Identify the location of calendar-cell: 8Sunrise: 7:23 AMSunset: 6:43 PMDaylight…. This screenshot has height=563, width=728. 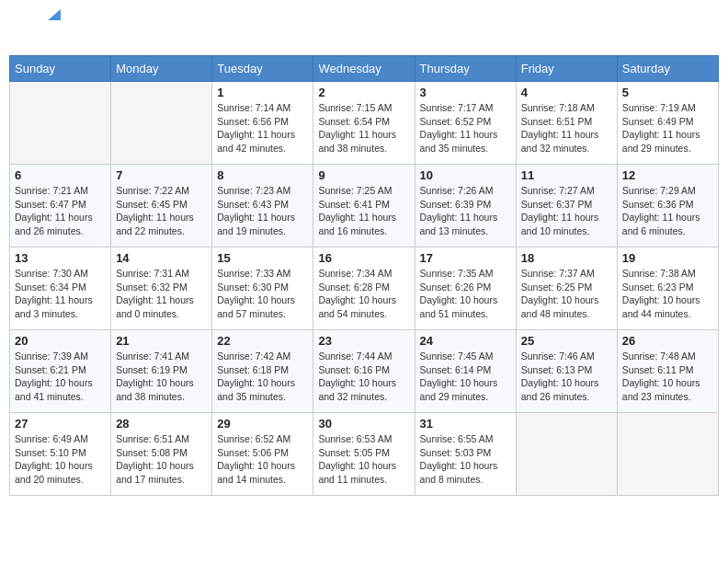
(263, 206).